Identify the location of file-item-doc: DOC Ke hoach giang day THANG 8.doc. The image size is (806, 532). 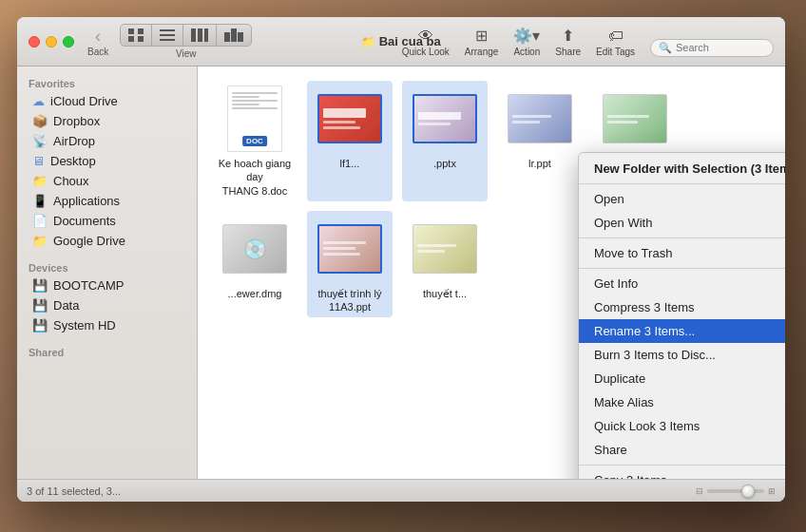
(255, 141).